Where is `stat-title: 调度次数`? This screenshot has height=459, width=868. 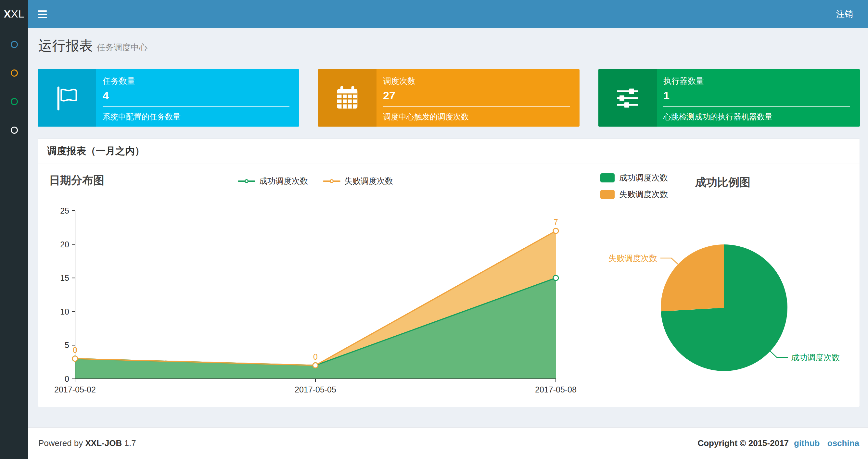 stat-title: 调度次数 is located at coordinates (476, 81).